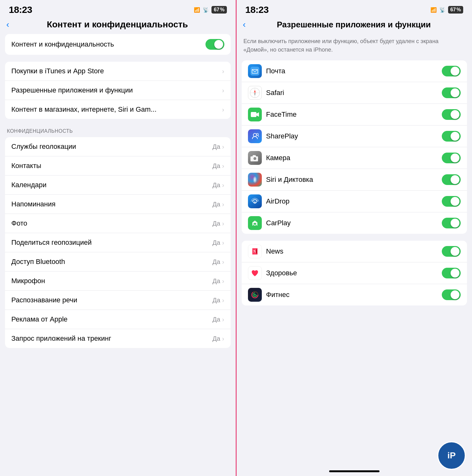  Describe the element at coordinates (451, 273) in the screenshot. I see `health-toggle` at that location.